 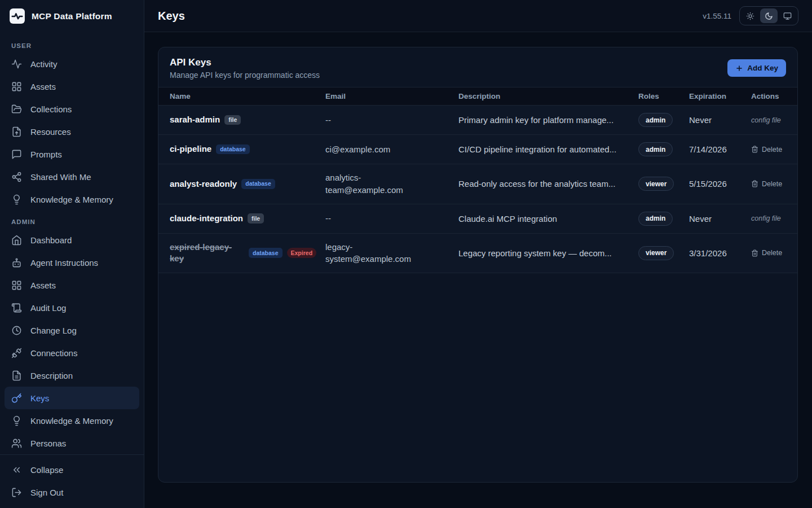 What do you see at coordinates (762, 68) in the screenshot?
I see `add-key-label: Add Key` at bounding box center [762, 68].